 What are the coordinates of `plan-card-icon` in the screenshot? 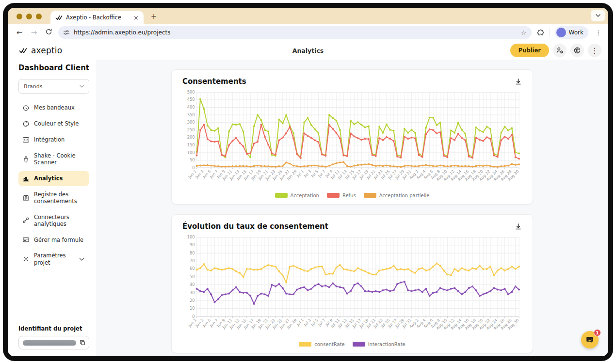 It's located at (26, 239).